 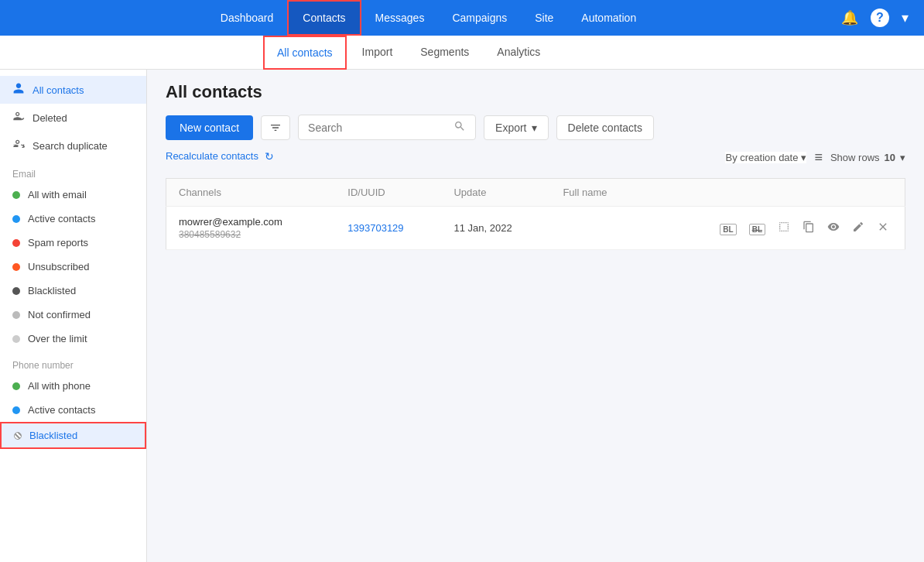 I want to click on col-actions, so click(x=774, y=193).